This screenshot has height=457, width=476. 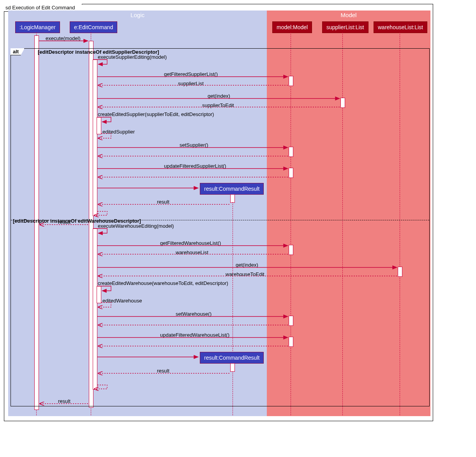 What do you see at coordinates (163, 283) in the screenshot?
I see `msg-create-edited-warehouse: createEditedWarehouse(warehouseToEdit, e…` at bounding box center [163, 283].